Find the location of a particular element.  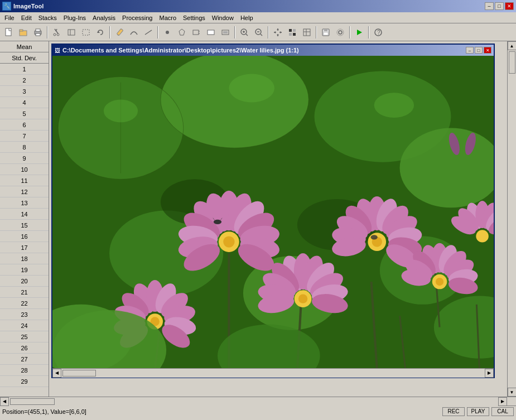

vscroll-down-button: ▼ is located at coordinates (512, 392).